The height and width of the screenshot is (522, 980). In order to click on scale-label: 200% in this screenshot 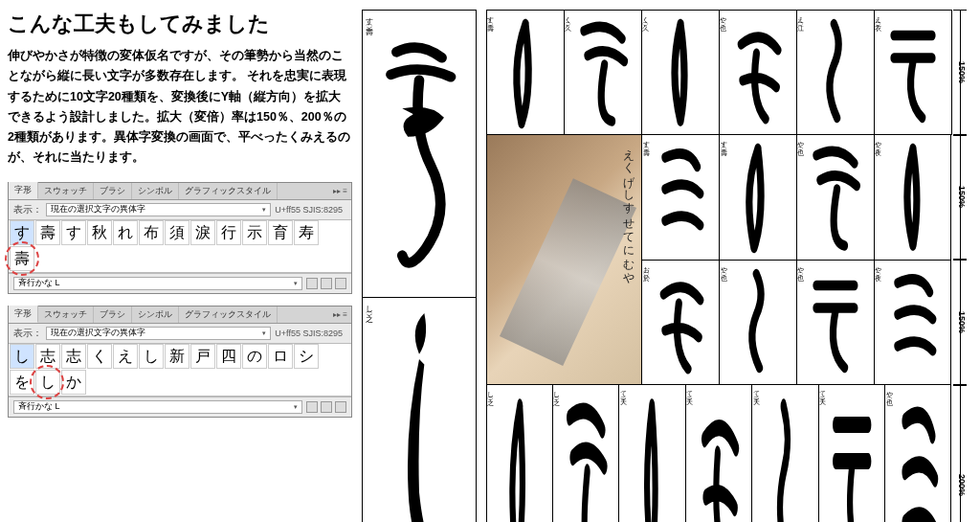, I will do `click(962, 454)`.